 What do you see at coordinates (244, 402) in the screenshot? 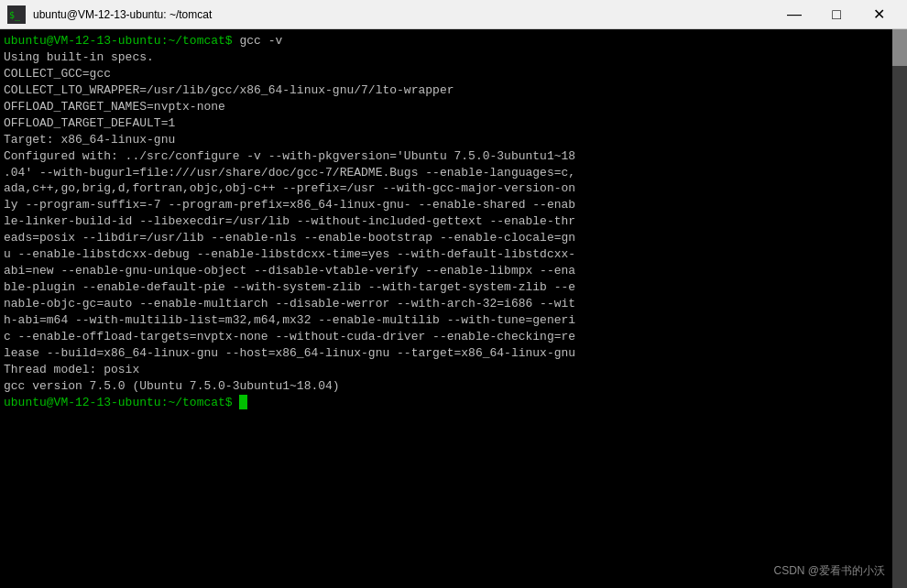
I see `terminal-cursor` at bounding box center [244, 402].